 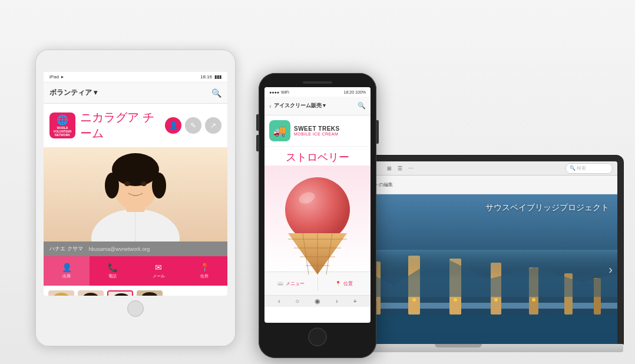 What do you see at coordinates (318, 106) in the screenshot?
I see `iphone-nav-bar: ‹ アイスクリーム販売 ▾ 🔍` at bounding box center [318, 106].